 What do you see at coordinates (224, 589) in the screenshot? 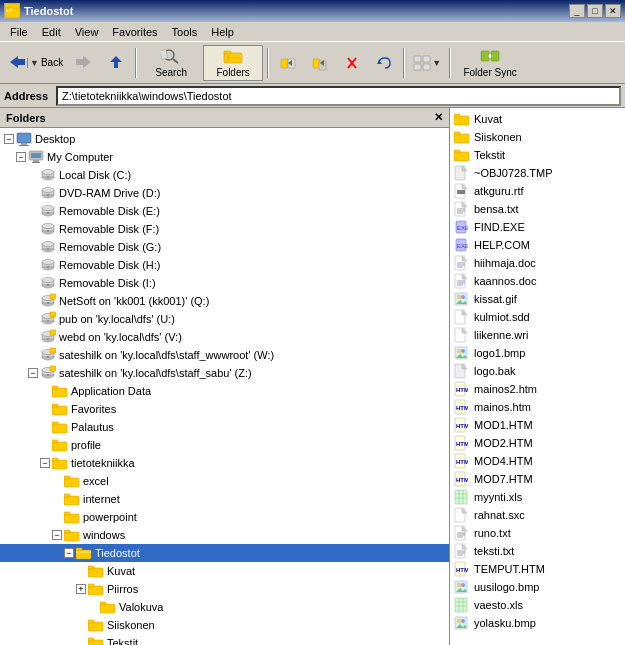
I see `tree-item-piirros: +Piirros` at bounding box center [224, 589].